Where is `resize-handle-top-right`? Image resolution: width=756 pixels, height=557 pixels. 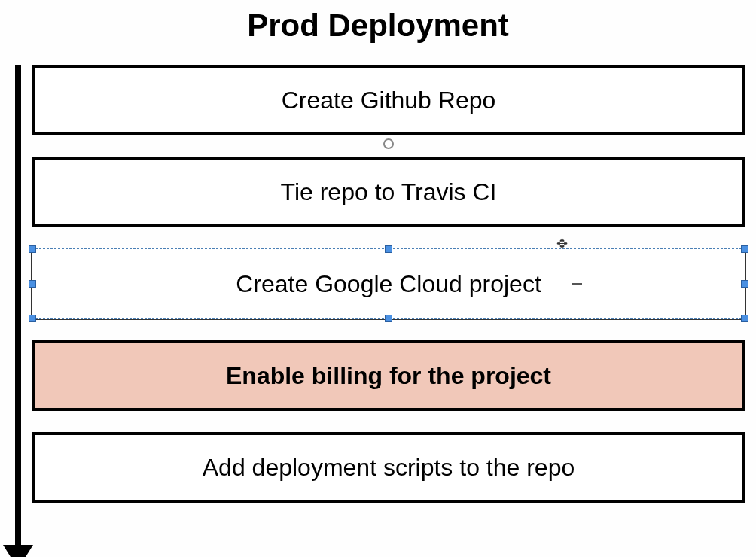
resize-handle-top-right is located at coordinates (745, 249).